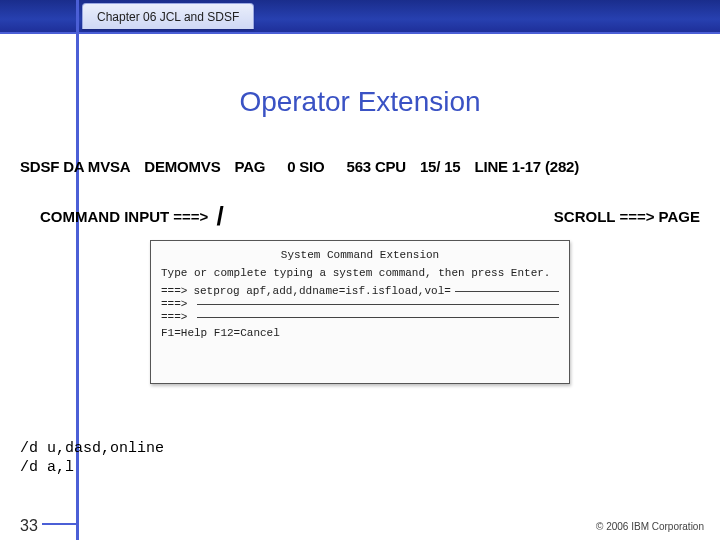  I want to click on sdsf-line-range: LINE 1-17 (282), so click(526, 166).